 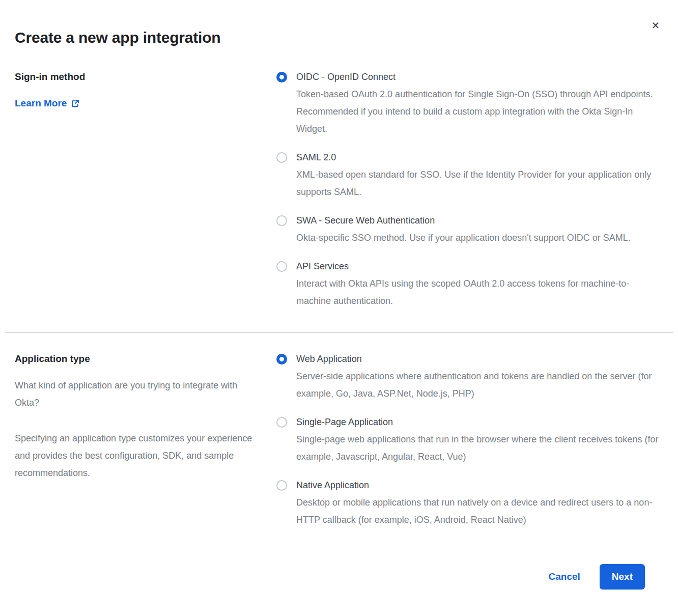 What do you see at coordinates (656, 25) in the screenshot?
I see `close-button: ✕` at bounding box center [656, 25].